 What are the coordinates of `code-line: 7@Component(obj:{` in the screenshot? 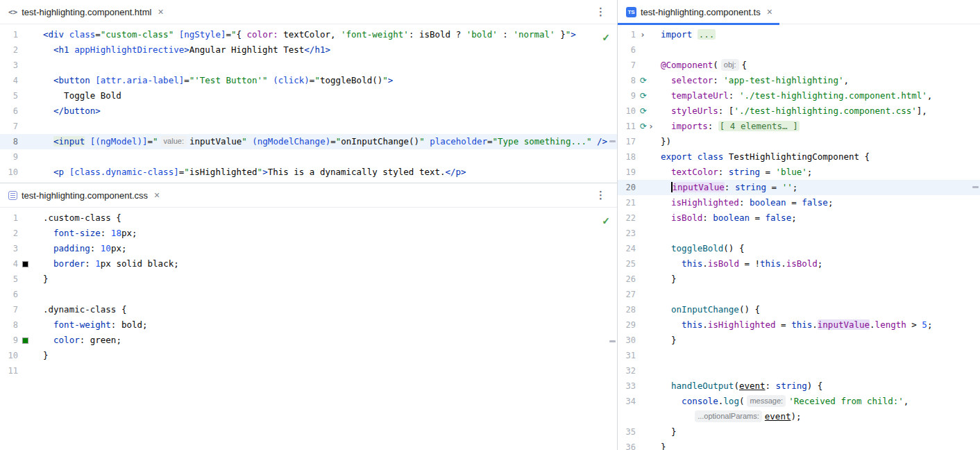 It's located at (799, 65).